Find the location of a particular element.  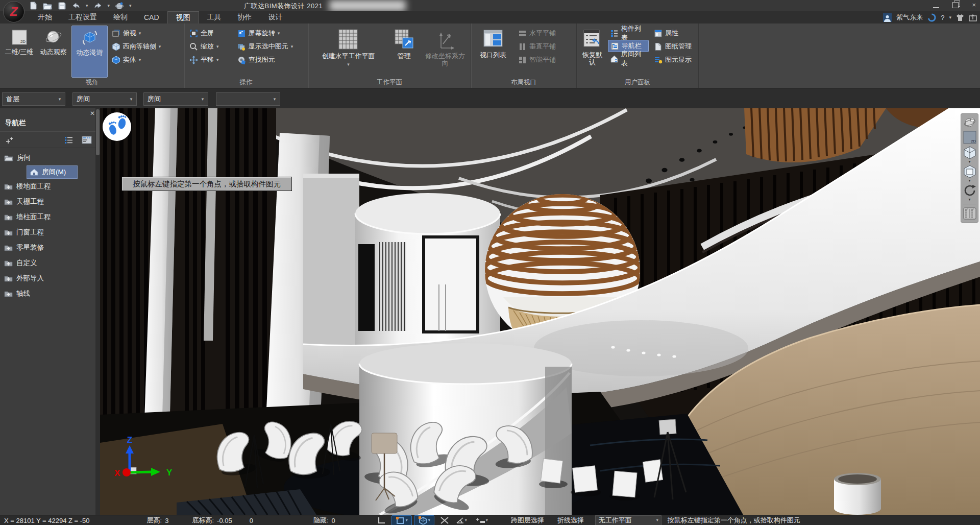

tab-draw: 绘制 is located at coordinates (120, 17).